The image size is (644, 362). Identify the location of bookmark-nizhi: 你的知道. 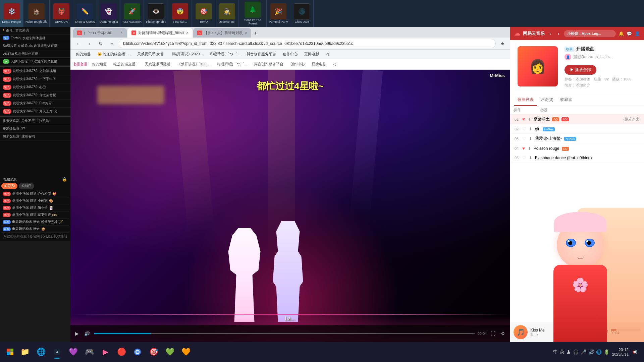
(83, 54).